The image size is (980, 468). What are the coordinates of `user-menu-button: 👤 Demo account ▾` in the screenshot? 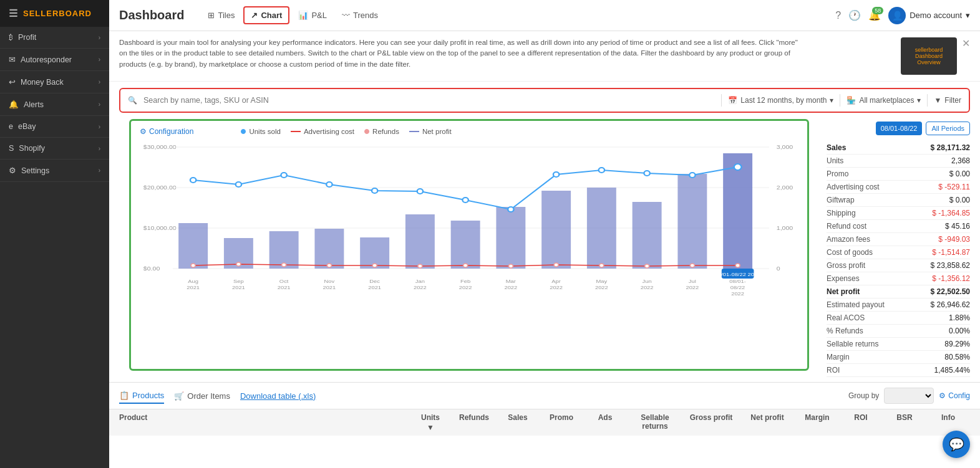 It's located at (929, 16).